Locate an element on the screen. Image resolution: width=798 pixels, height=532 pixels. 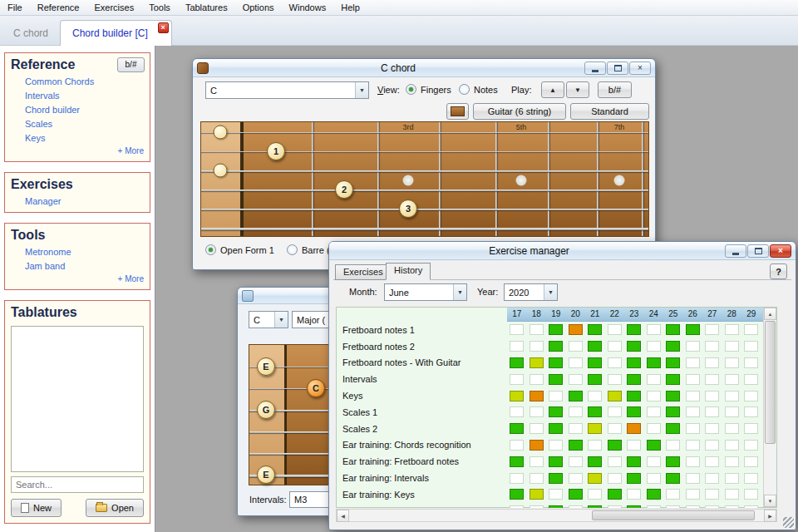
sidebar-link: Manager is located at coordinates (85, 201).